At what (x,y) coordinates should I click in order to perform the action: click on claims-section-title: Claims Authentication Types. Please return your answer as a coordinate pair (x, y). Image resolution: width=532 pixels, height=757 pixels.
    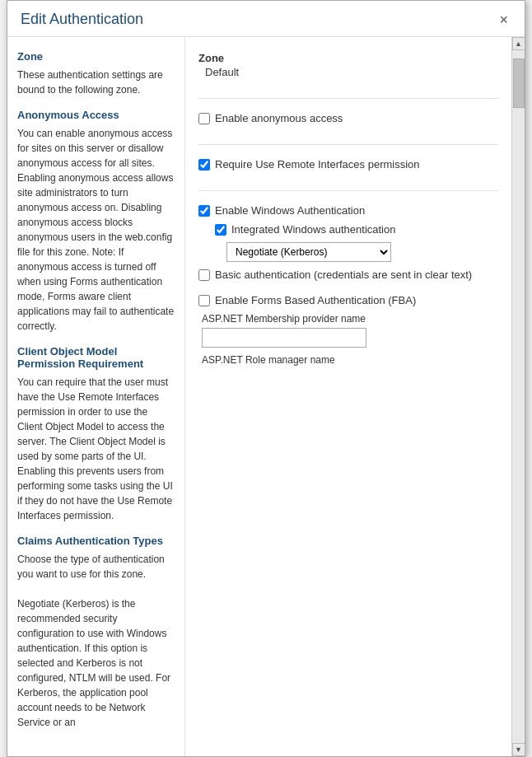
    Looking at the image, I should click on (96, 540).